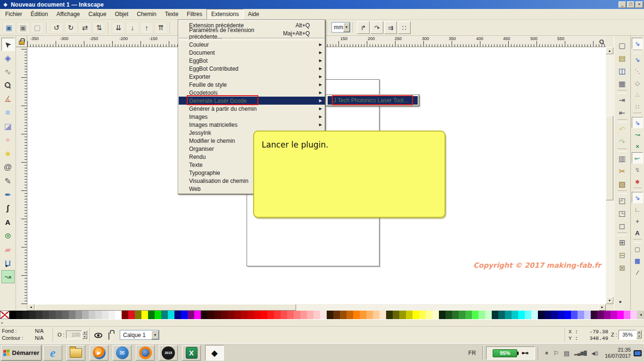  Describe the element at coordinates (637, 134) in the screenshot. I see `snap-toggle-button: ↝` at that location.